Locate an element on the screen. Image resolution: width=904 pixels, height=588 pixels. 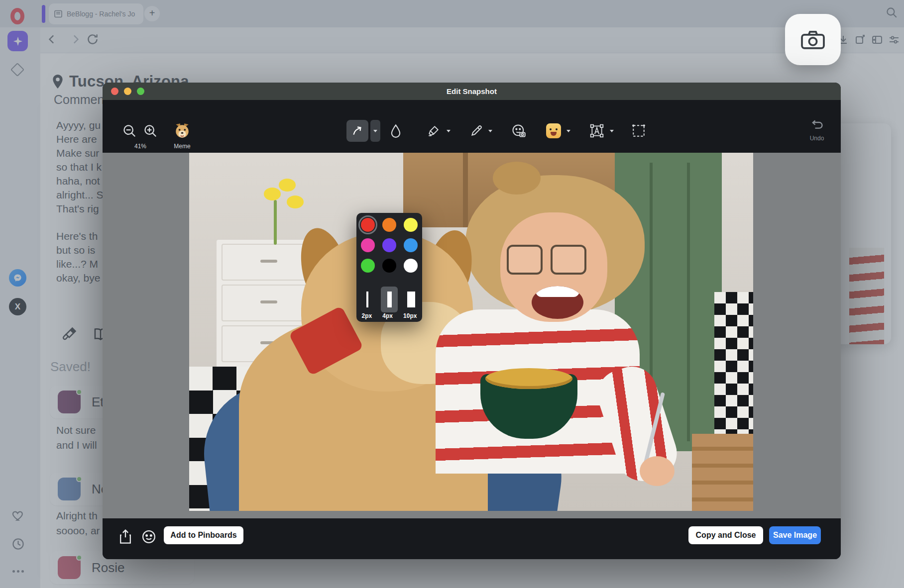
color-swatch-yellow is located at coordinates (411, 225).